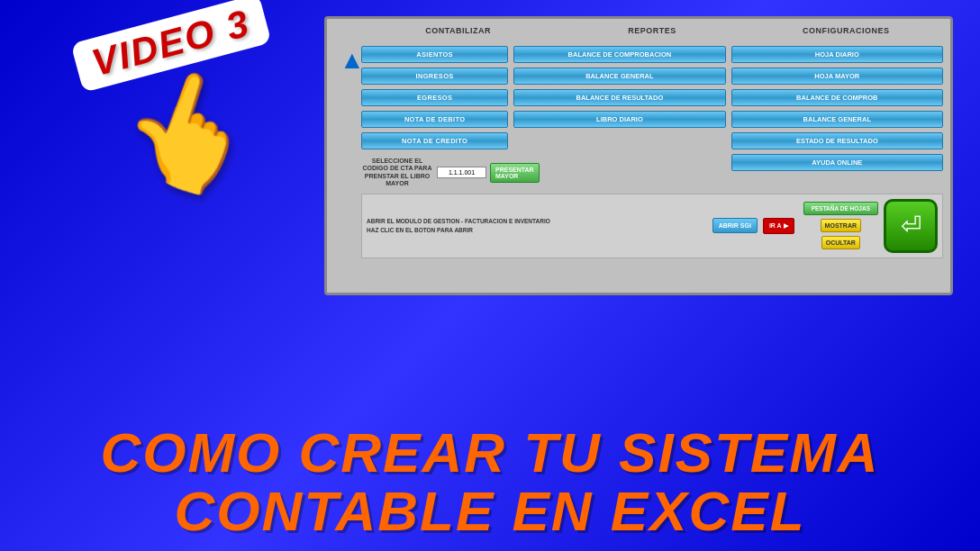 This screenshot has height=551, width=980. What do you see at coordinates (620, 97) in the screenshot?
I see `balance-resultado-button: BALANCE DE RESULTADO` at bounding box center [620, 97].